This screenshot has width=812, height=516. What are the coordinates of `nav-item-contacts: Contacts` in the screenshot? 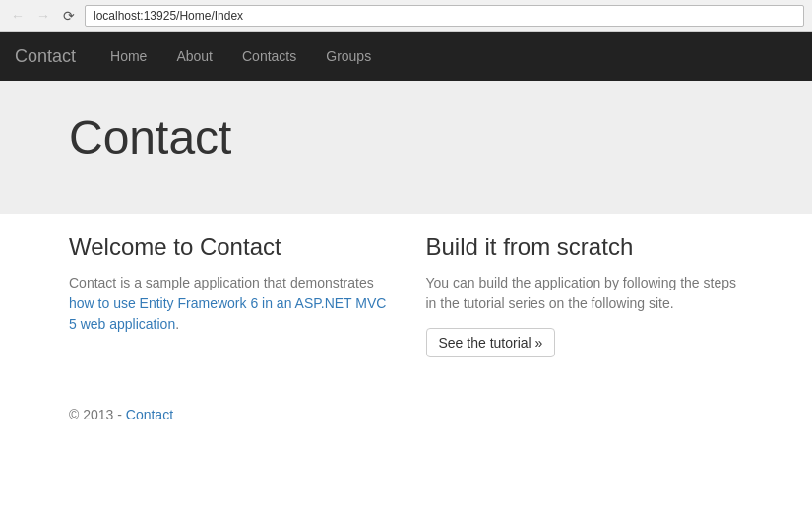 It's located at (270, 56).